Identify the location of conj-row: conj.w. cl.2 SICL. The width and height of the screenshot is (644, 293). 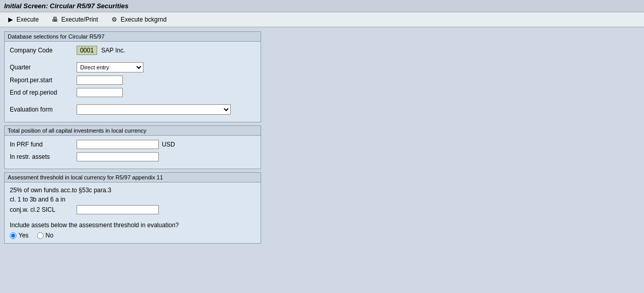
(133, 210).